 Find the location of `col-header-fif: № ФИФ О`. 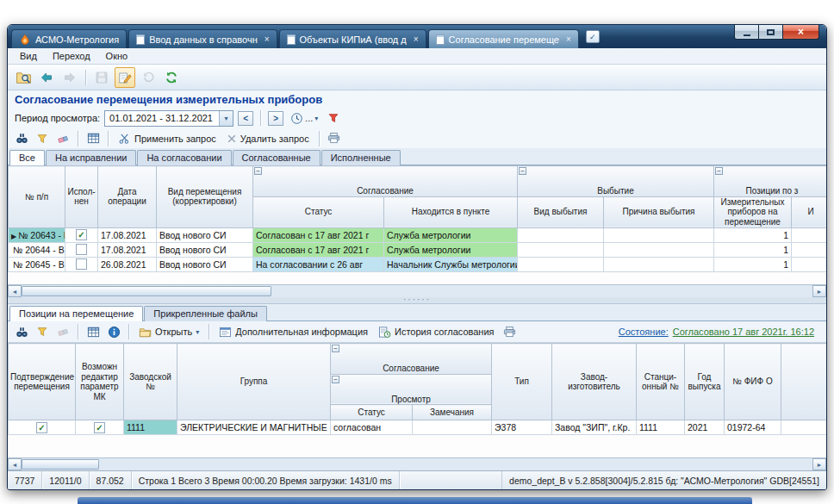

col-header-fif: № ФИФ О is located at coordinates (753, 383).